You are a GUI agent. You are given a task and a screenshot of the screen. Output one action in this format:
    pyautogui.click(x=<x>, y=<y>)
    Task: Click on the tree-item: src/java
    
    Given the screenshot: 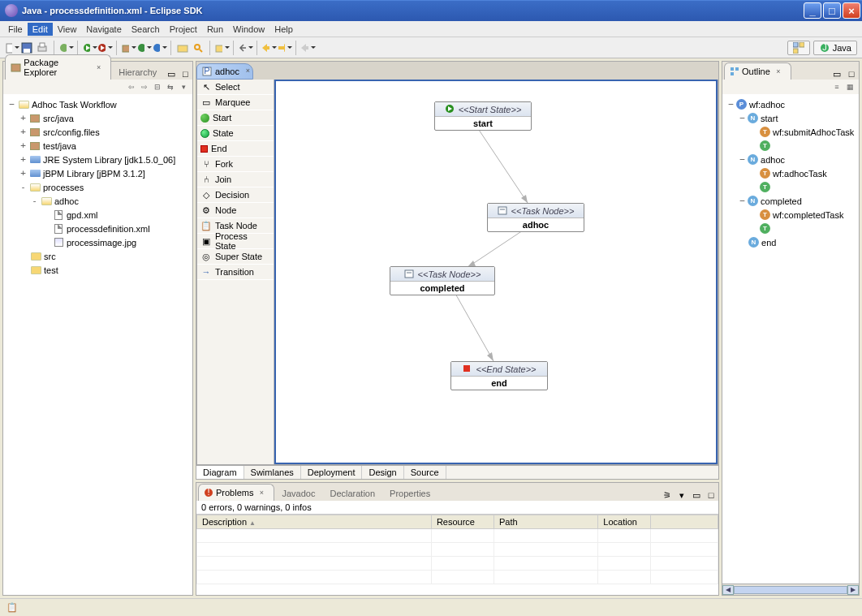 What is the action you would take?
    pyautogui.click(x=58, y=118)
    